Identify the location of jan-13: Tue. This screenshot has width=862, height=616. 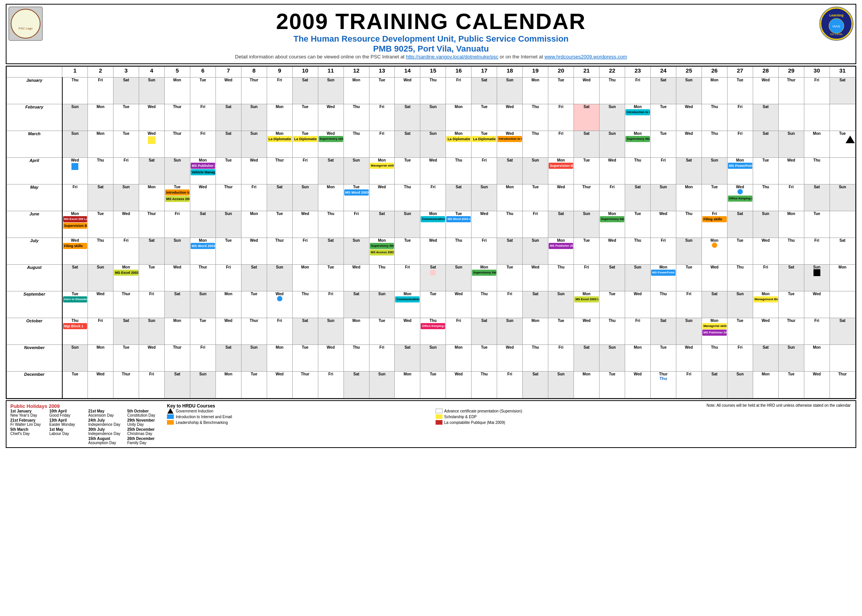
(382, 91).